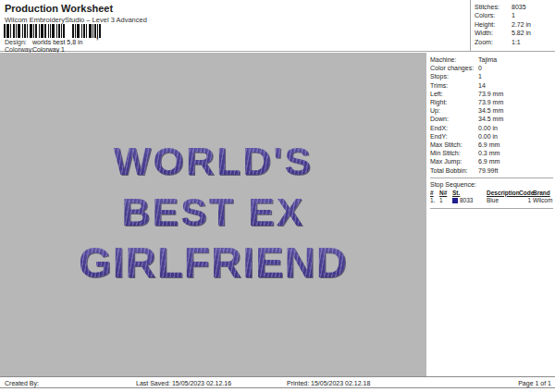  I want to click on page-title: Production Worksheet, so click(59, 8).